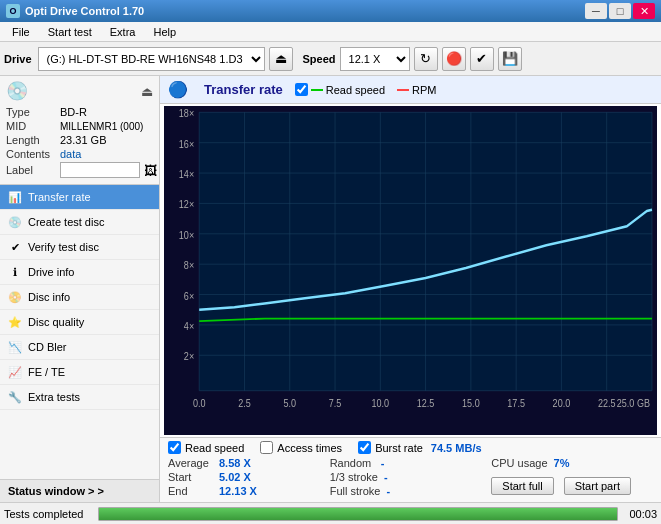 The image size is (661, 524). I want to click on drive-info-label: Drive info, so click(51, 272).